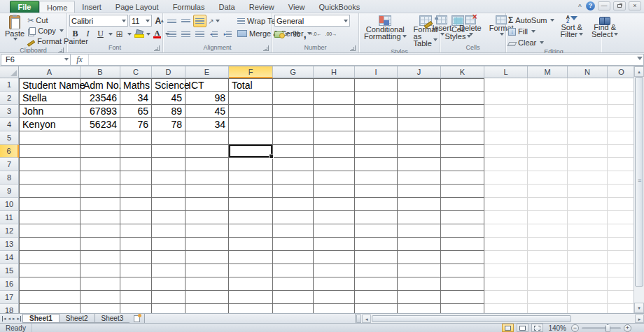 The width and height of the screenshot is (644, 332). Describe the element at coordinates (169, 98) in the screenshot. I see `cell-D2: 45` at that location.